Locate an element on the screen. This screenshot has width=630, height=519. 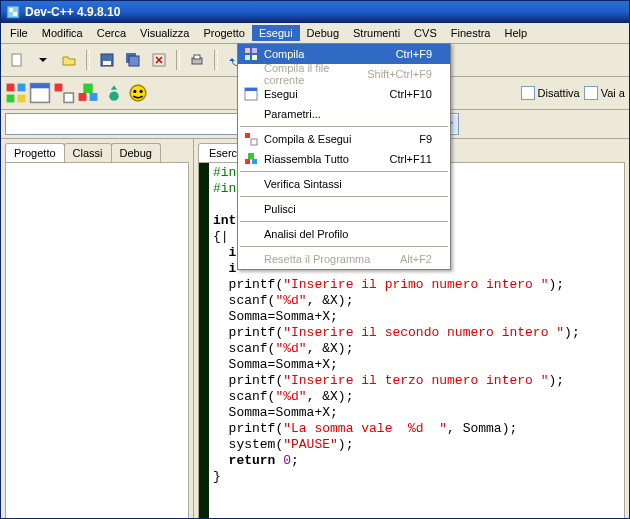
menu-modifica: Modifica is located at coordinates (62, 33).